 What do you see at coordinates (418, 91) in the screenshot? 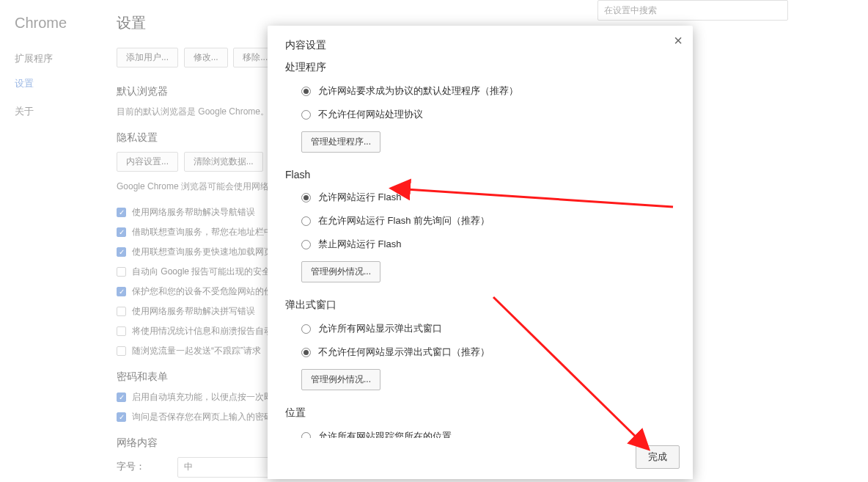
I see `radio-label: 允许网站要求成为协议的默认处理程序（推荐）` at bounding box center [418, 91].